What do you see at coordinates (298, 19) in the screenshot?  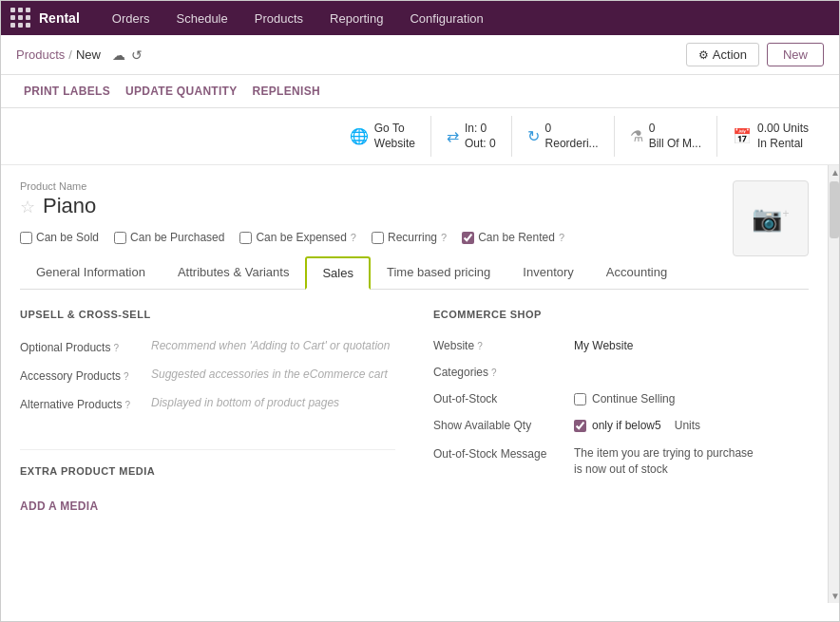 I see `nav-menu: Orders Schedule Products Reporting Confi…` at bounding box center [298, 19].